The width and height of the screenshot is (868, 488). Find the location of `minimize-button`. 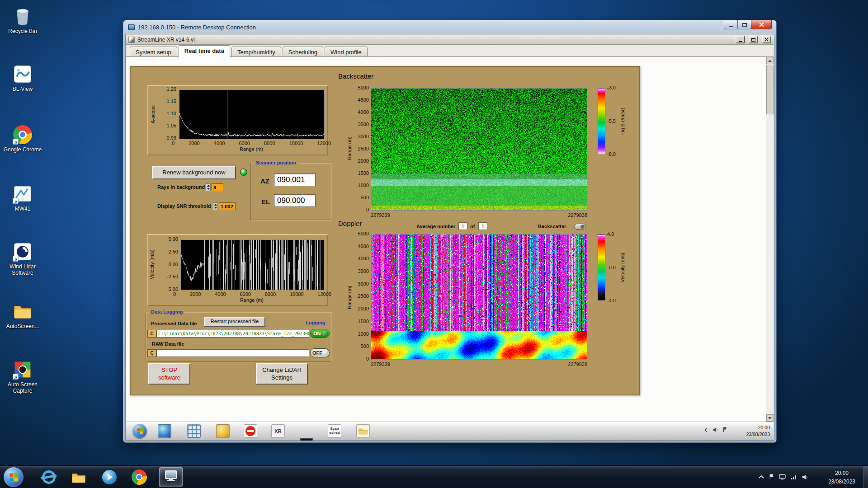

minimize-button is located at coordinates (731, 25).